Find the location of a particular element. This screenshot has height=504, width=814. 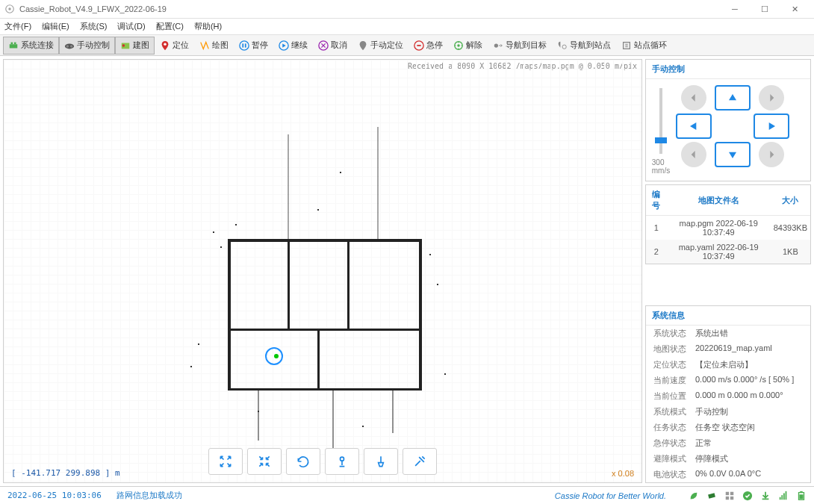

speed-label: 300 mm/s is located at coordinates (661, 167).